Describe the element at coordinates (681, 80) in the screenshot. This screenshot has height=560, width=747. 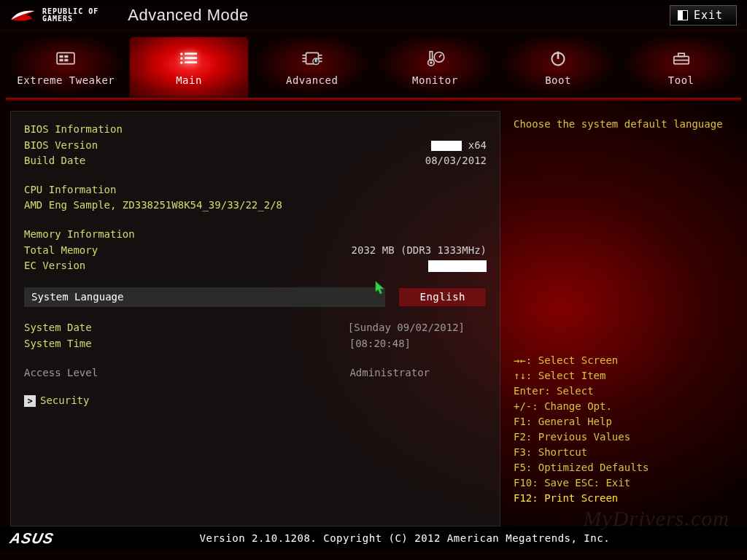
I see `tab-label: Tool` at that location.